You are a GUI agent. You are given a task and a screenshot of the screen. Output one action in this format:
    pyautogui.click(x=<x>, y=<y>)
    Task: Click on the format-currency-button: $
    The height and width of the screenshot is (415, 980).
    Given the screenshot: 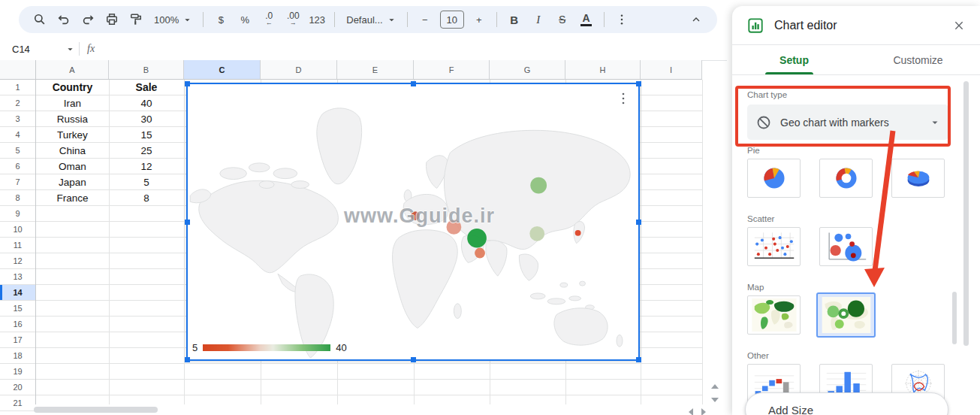 What is the action you would take?
    pyautogui.click(x=221, y=20)
    